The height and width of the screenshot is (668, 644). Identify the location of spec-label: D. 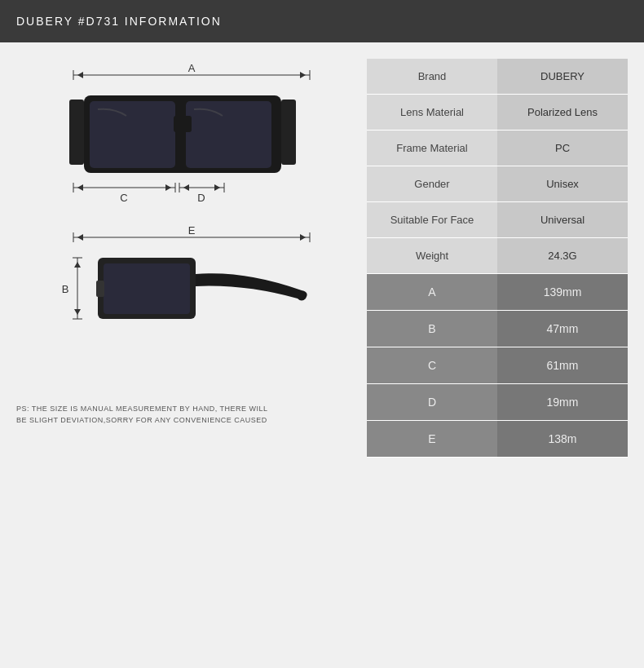
(432, 403).